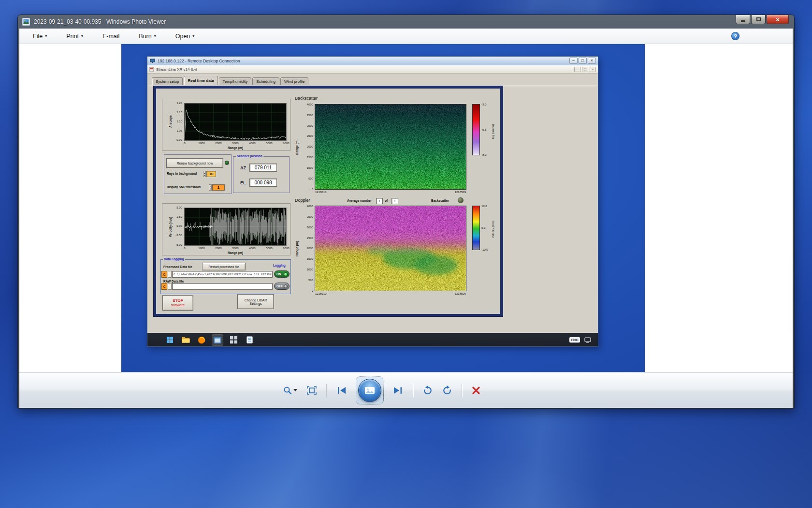  Describe the element at coordinates (379, 201) in the screenshot. I see `average-number-field: 1` at that location.